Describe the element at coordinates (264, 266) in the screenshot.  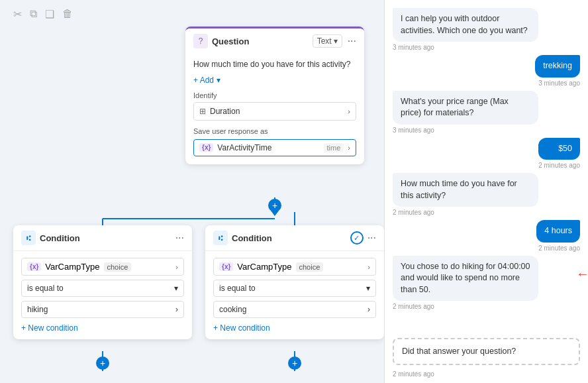
I see `var-name-right: VarCampType` at that location.